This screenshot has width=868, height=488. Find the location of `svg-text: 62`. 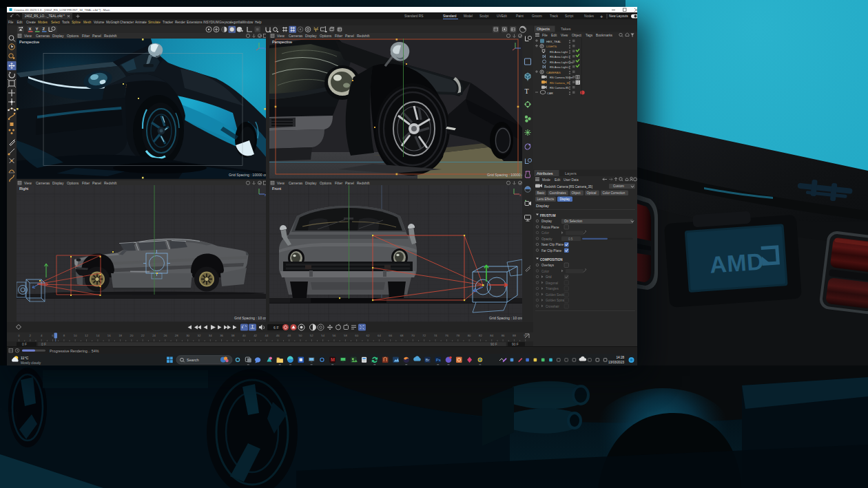

svg-text: 62 is located at coordinates (368, 335).